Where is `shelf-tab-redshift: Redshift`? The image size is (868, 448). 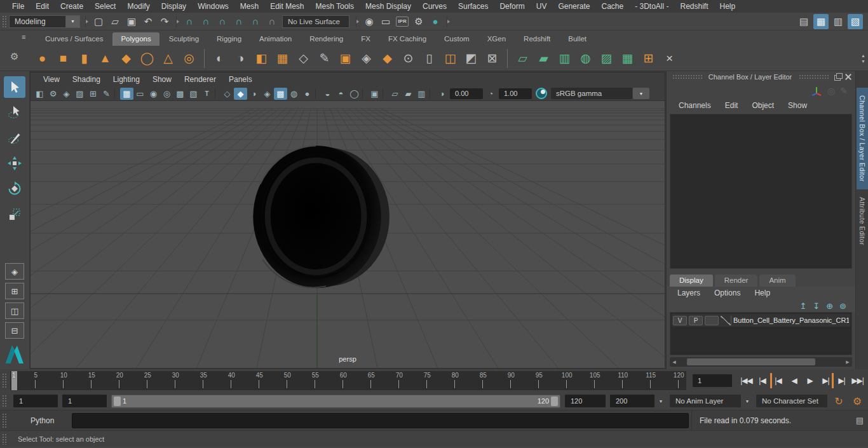
shelf-tab-redshift: Redshift is located at coordinates (537, 39).